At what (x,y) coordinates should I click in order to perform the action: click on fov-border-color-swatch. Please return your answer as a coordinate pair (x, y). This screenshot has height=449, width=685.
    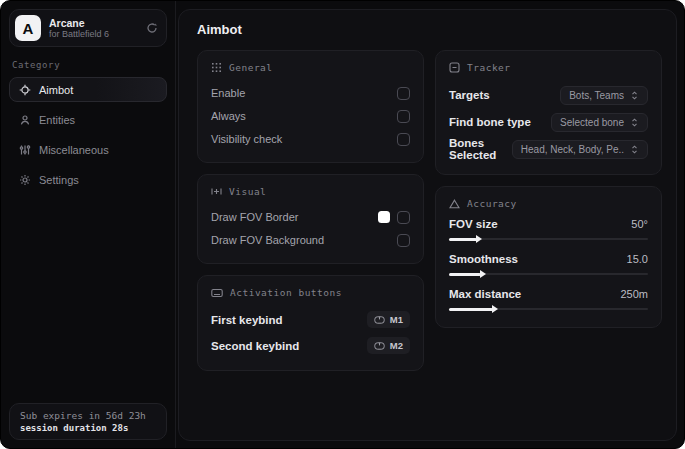
    Looking at the image, I should click on (384, 217).